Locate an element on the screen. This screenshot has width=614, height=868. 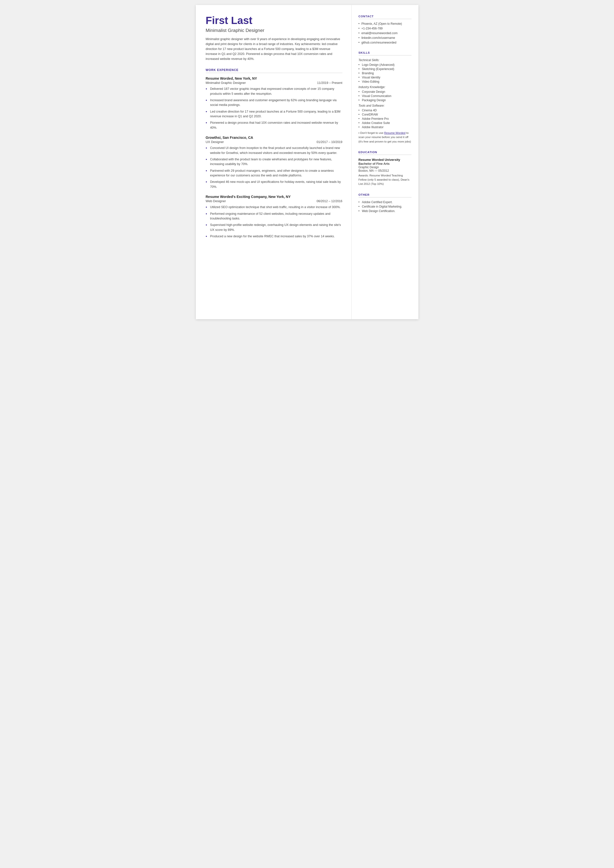
edu-institution: Resume Worded University is located at coordinates (385, 160).